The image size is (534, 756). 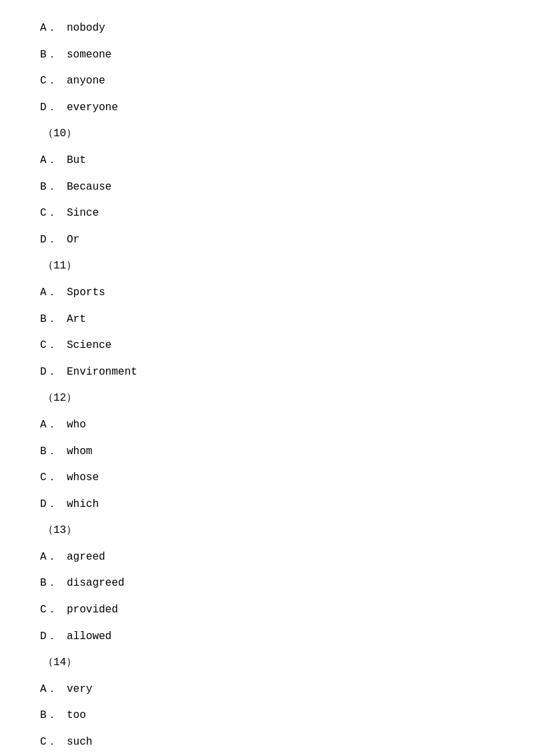 What do you see at coordinates (267, 505) in the screenshot?
I see `q12-option-d: D． which` at bounding box center [267, 505].